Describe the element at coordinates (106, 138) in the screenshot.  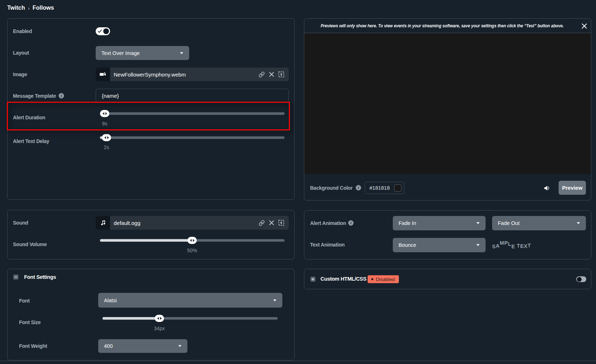
I see `alert-text-delay-slider-handle` at that location.